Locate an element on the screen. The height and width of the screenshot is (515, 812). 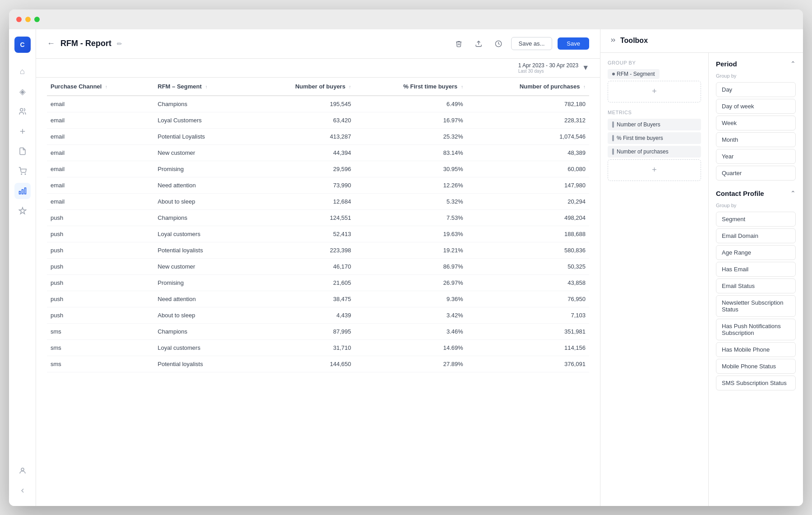
cell-segment: Promising is located at coordinates (202, 169).